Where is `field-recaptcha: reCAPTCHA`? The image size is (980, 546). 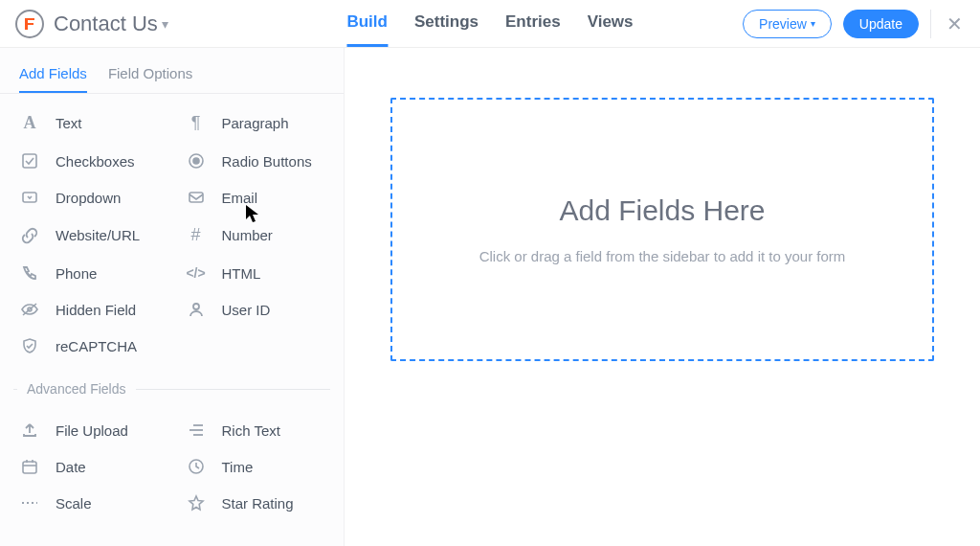 field-recaptcha: reCAPTCHA is located at coordinates (89, 346).